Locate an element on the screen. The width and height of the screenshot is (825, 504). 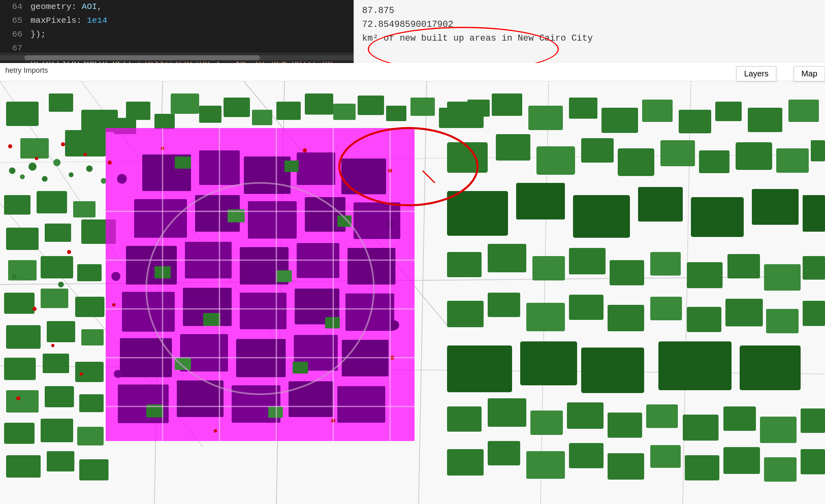
scrollbar-area is located at coordinates (177, 57).